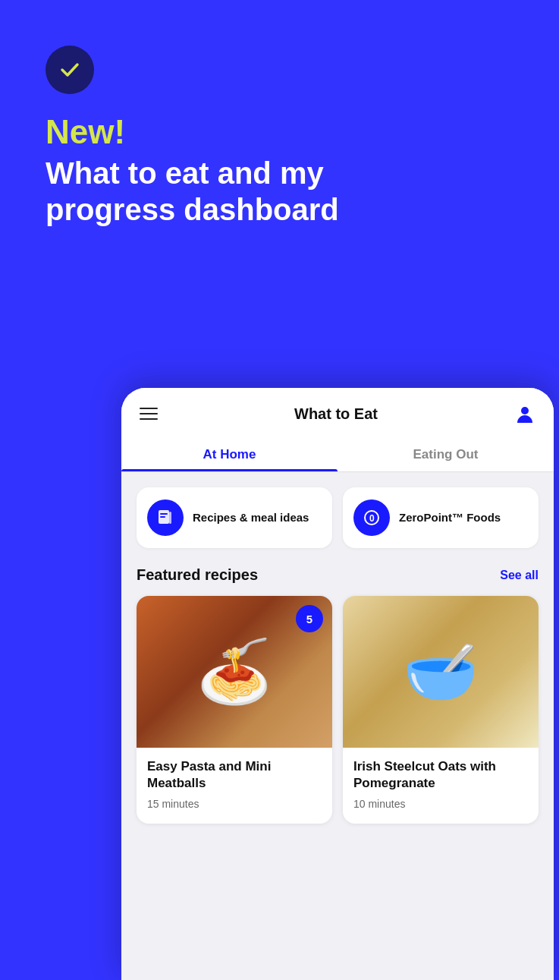  I want to click on checkmark-badge, so click(70, 70).